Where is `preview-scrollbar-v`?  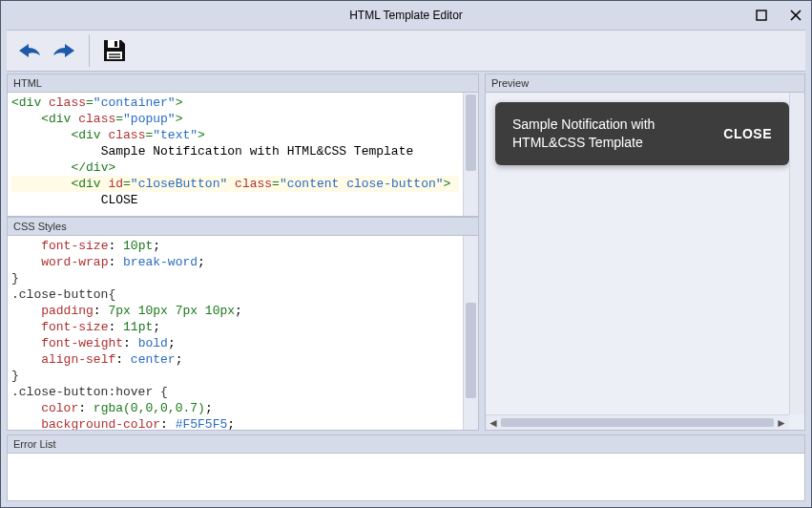 preview-scrollbar-v is located at coordinates (797, 254).